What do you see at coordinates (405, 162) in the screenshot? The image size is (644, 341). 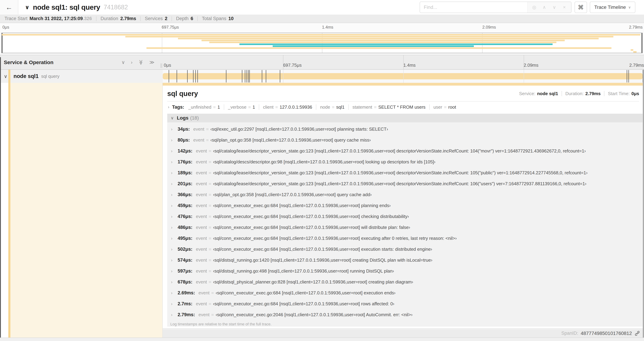 I see `log-row: ›176μs:event=‹sql/catalog/descs/descript…` at bounding box center [405, 162].